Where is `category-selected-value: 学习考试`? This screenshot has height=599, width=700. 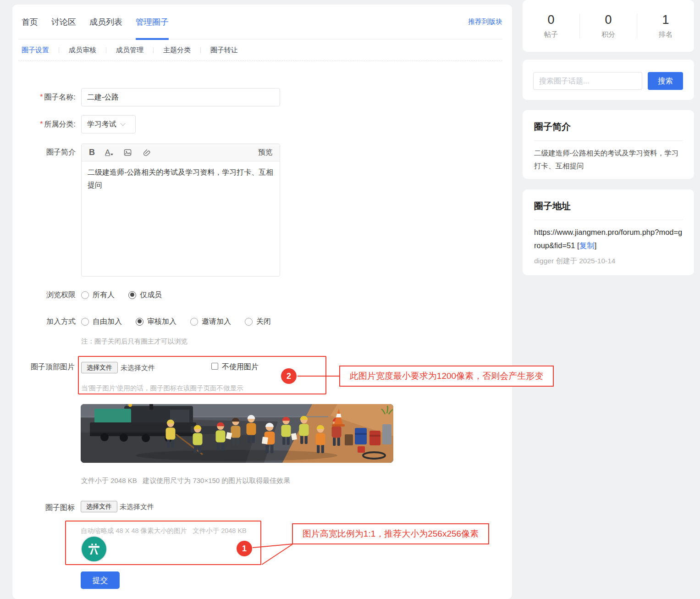
category-selected-value: 学习考试 is located at coordinates (102, 125).